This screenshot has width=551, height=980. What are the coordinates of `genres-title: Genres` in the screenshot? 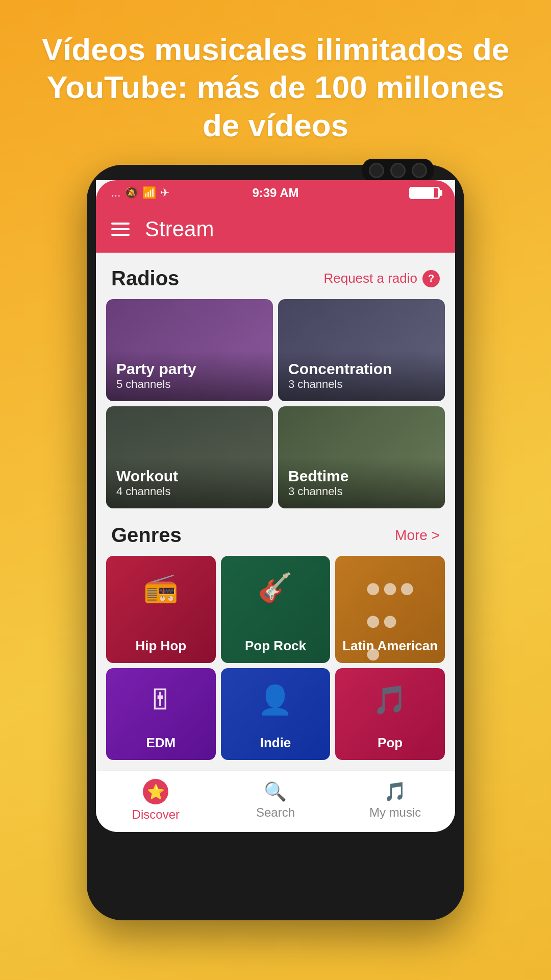 It's located at (146, 535).